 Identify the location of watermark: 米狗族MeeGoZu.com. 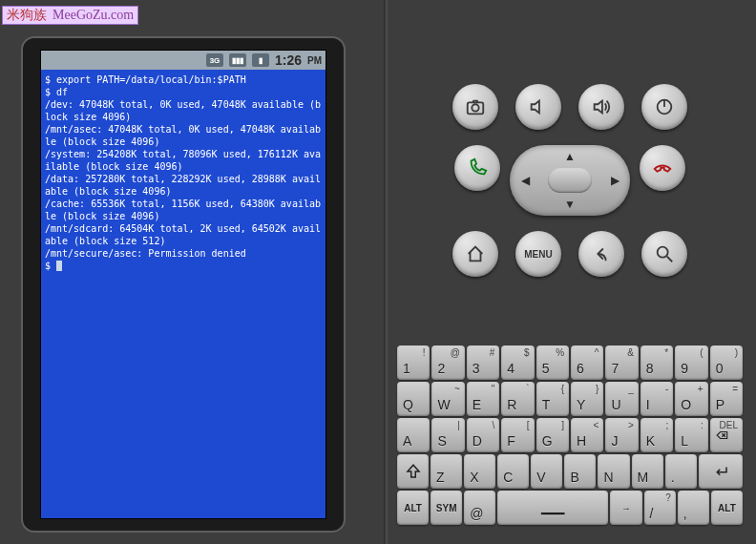
(71, 15).